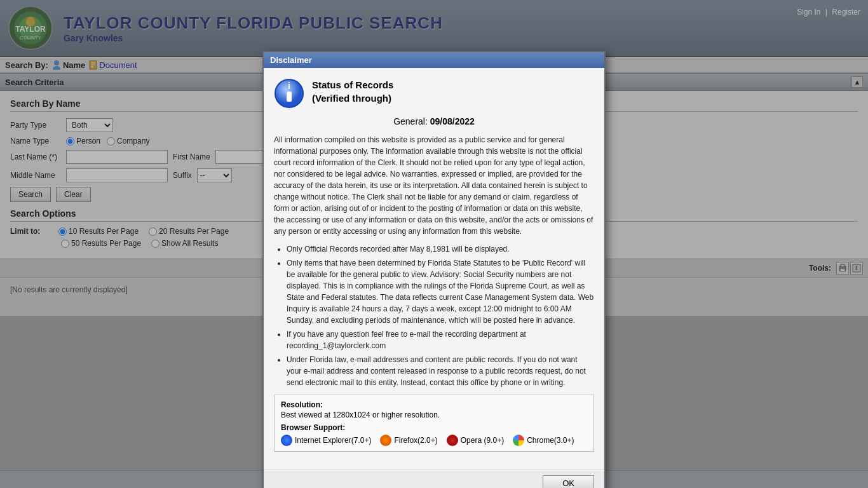 Image resolution: width=868 pixels, height=488 pixels. Describe the element at coordinates (326, 440) in the screenshot. I see `ie-browser: Internet Explorer(7.0+)` at that location.